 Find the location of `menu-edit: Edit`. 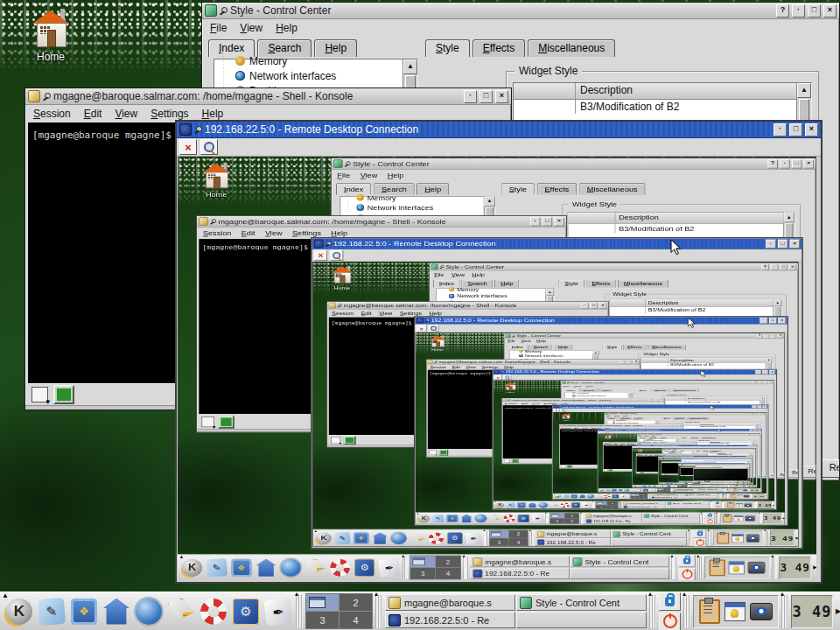

menu-edit: Edit is located at coordinates (93, 114).